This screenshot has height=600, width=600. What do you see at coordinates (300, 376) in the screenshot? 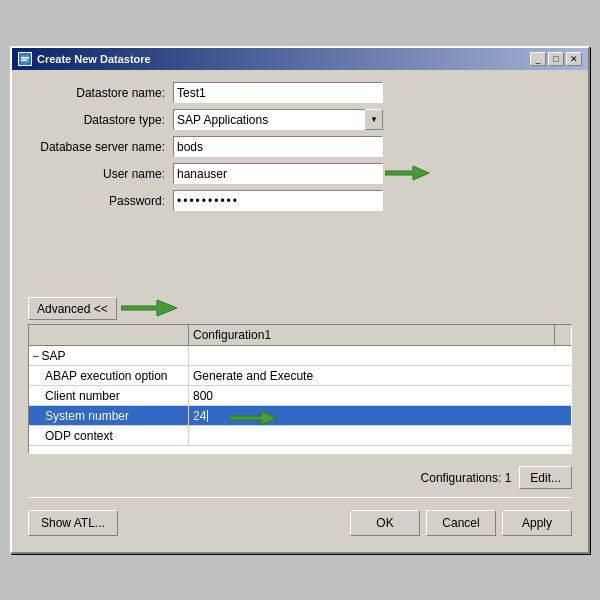
I see `table-row: ABAP execution option Generate and Execu…` at bounding box center [300, 376].